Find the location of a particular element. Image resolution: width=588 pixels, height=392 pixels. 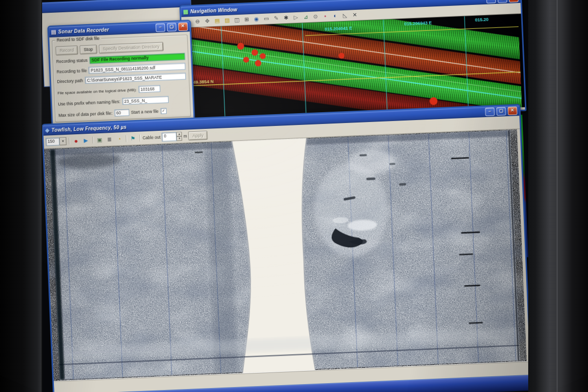

pan-icon: ✥ is located at coordinates (207, 21).